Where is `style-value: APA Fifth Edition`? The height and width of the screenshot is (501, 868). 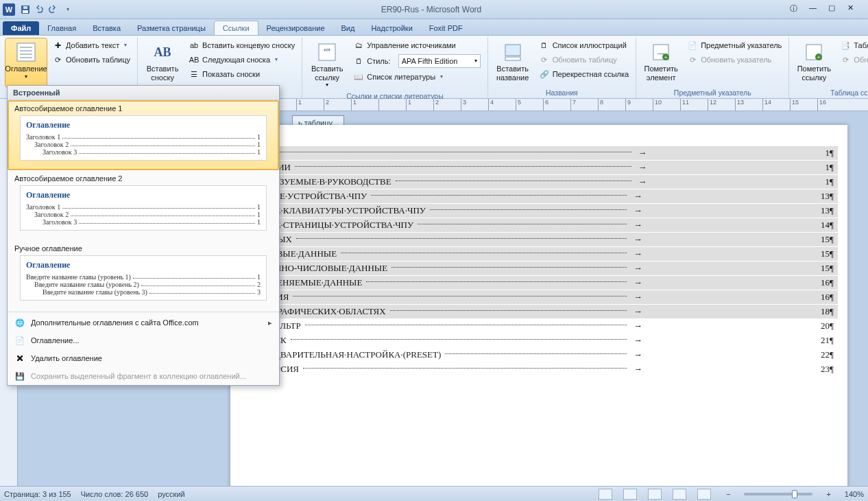 style-value: APA Fifth Edition is located at coordinates (430, 61).